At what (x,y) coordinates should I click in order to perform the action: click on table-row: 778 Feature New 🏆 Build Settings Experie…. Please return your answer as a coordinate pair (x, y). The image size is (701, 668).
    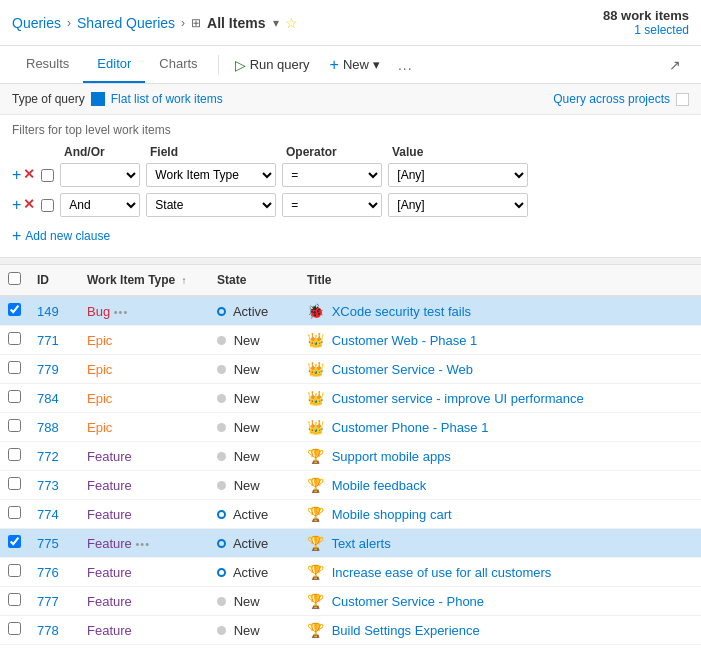
    Looking at the image, I should click on (350, 630).